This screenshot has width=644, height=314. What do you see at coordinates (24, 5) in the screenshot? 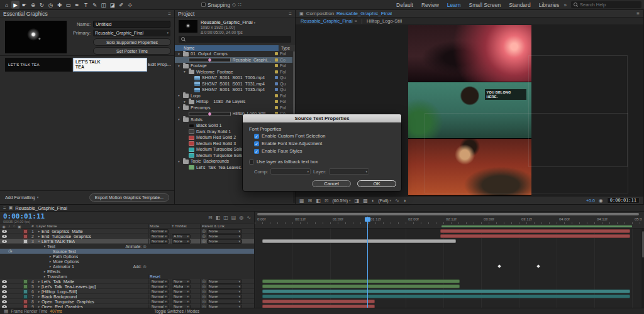
I see `hand-tool-icon: ☛` at bounding box center [24, 5].